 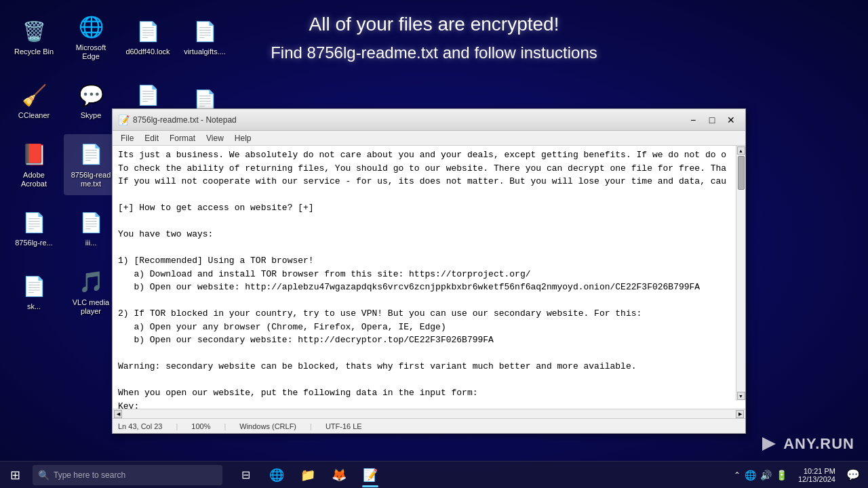 I want to click on taskbar-search-placeholder: Type here to search, so click(x=90, y=475).